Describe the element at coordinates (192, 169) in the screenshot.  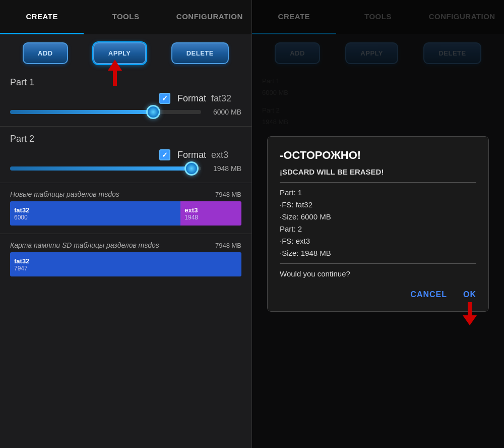
I see `part2-slider-thumb` at that location.